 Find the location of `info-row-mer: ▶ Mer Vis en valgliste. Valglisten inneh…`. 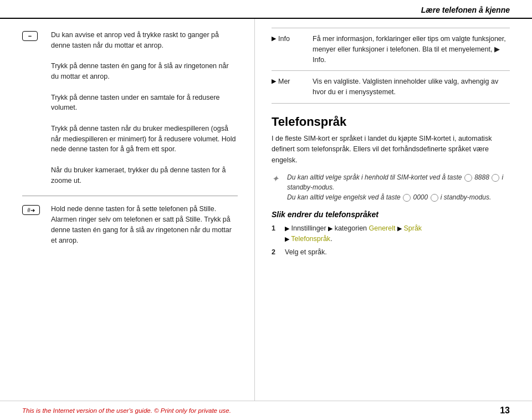

info-row-mer: ▶ Mer Vis en valgliste. Valglisten inneh… is located at coordinates (391, 88).